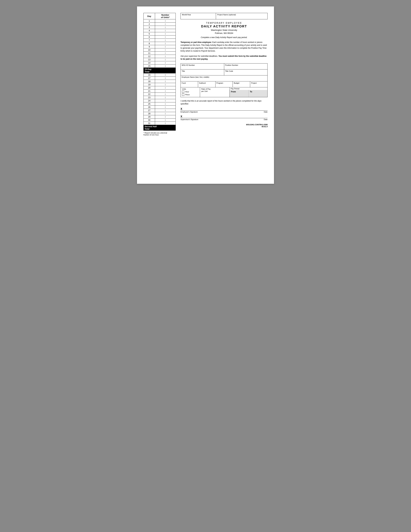 This screenshot has height=532, width=411. What do you see at coordinates (242, 16) in the screenshot?
I see `project-name-box: Project Name (optional)` at bounding box center [242, 16].